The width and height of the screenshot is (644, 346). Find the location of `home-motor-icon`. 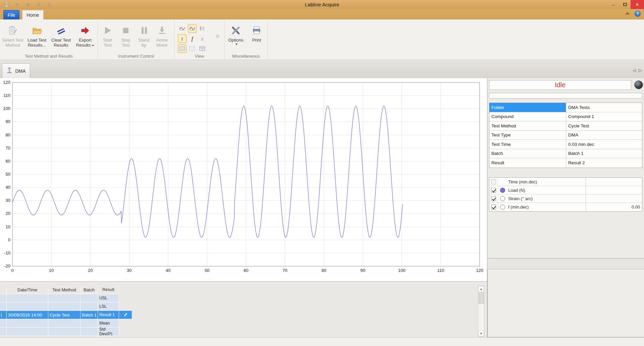

home-motor-icon is located at coordinates (49, 5).